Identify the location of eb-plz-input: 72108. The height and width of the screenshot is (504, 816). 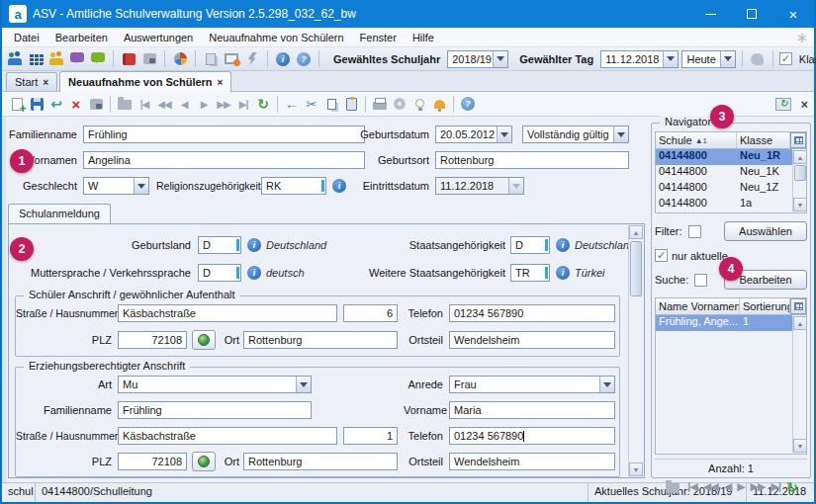
(152, 462).